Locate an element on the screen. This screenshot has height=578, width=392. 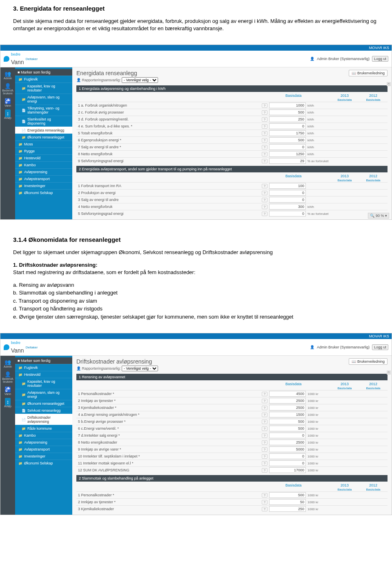
value-input: 1000 is located at coordinates (287, 105).